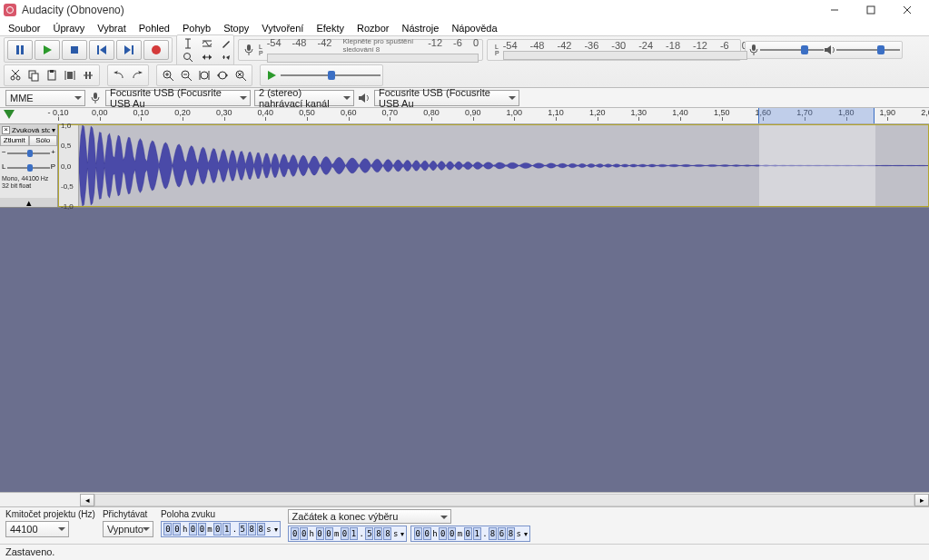  What do you see at coordinates (614, 50) in the screenshot?
I see `playback-meter: L P -54 -48 -42 -36 -30 -24 -18 -12 -6 0` at bounding box center [614, 50].